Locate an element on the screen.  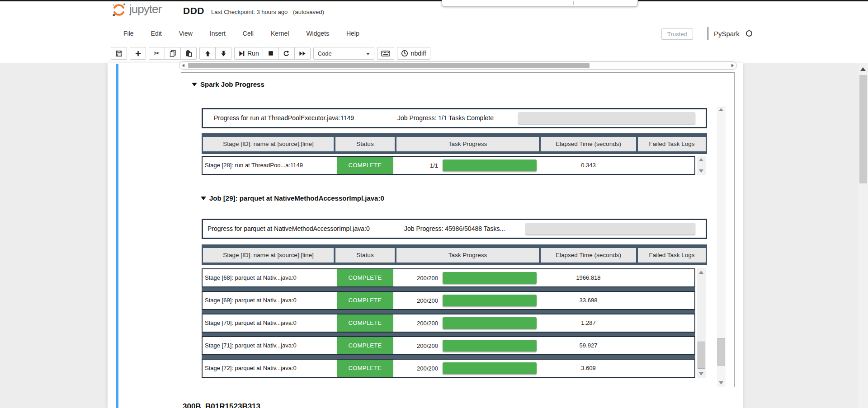
job-29-heading: Job [29]: parquet at NativeMethodAccesso… is located at coordinates (292, 198).